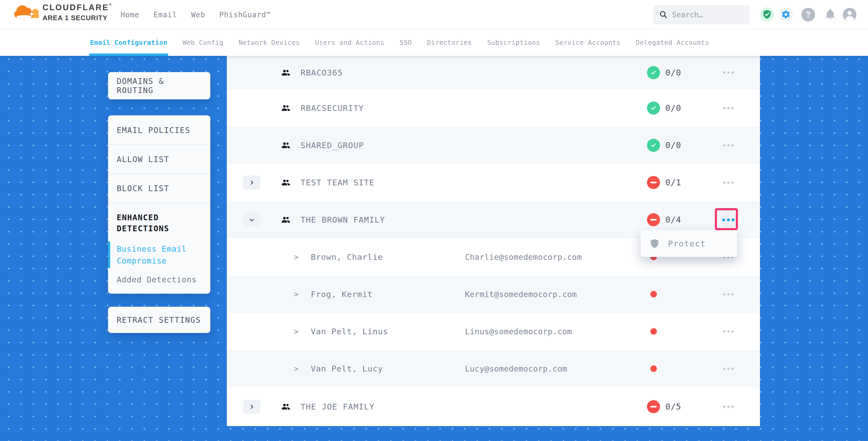 This screenshot has height=441, width=868. Describe the element at coordinates (347, 257) in the screenshot. I see `user-name: Brown, Charlie` at that location.